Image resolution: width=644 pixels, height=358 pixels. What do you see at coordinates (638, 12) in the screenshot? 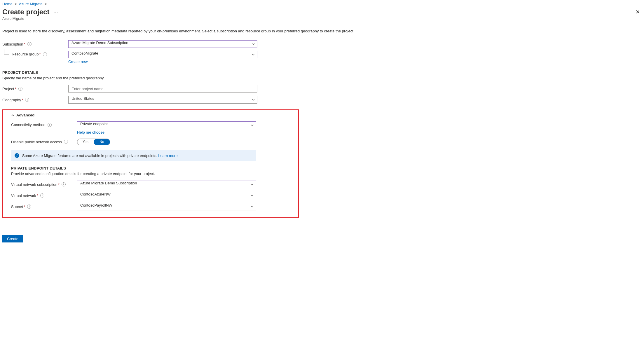
I see `close-icon: ✕` at bounding box center [638, 12].